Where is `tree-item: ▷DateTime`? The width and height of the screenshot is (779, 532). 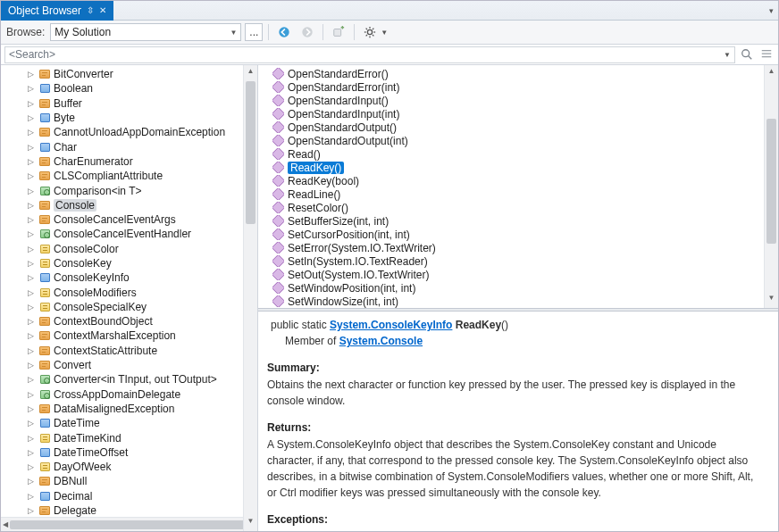
tree-item: ▷DateTime is located at coordinates (129, 423).